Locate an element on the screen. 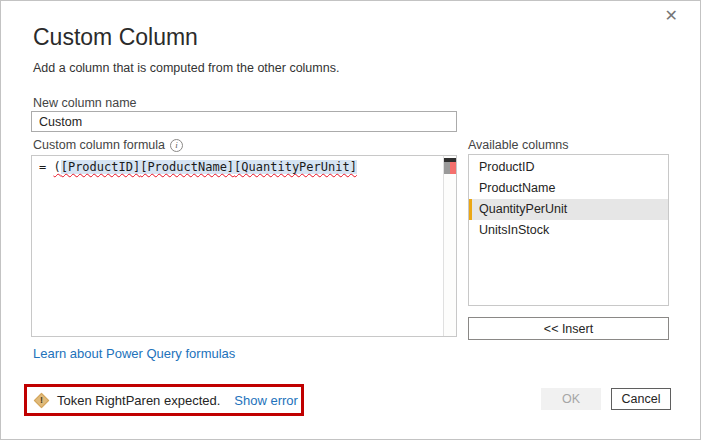 The height and width of the screenshot is (440, 701). learn-formulas-link: Learn about Power Query formulas is located at coordinates (134, 354).